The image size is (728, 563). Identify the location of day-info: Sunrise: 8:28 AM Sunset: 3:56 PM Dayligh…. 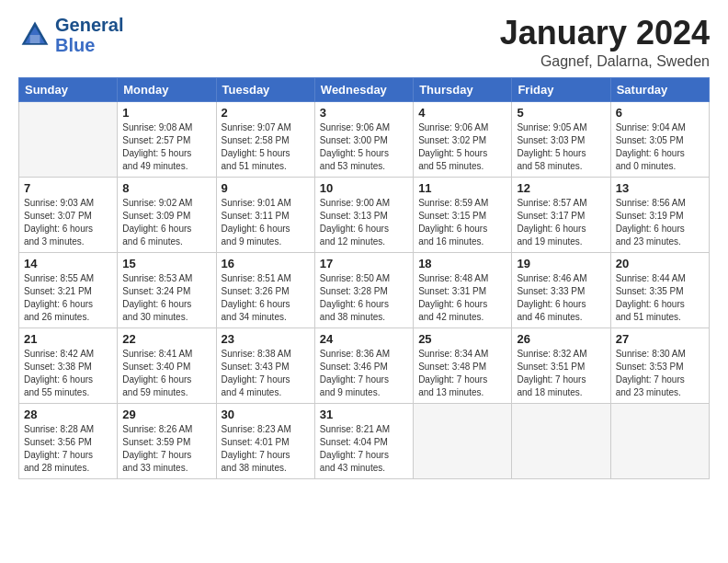
(68, 449).